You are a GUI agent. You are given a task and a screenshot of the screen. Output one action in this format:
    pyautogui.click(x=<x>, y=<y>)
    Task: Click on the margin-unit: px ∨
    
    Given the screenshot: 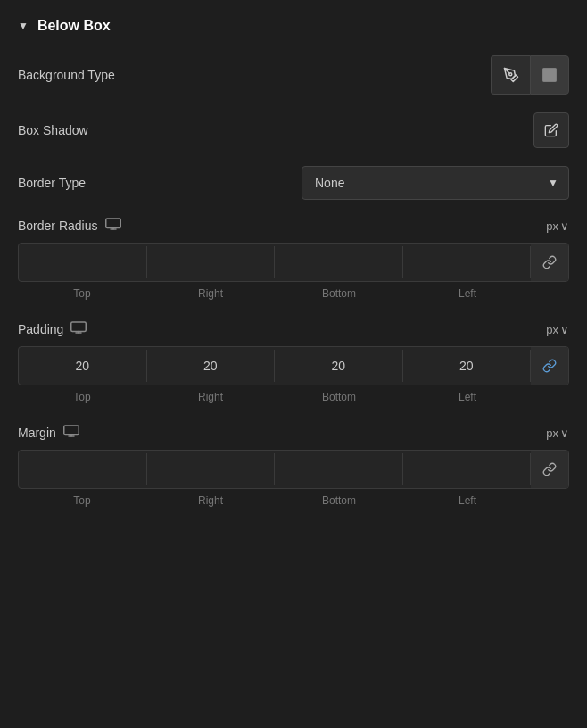 What is the action you would take?
    pyautogui.click(x=558, y=434)
    